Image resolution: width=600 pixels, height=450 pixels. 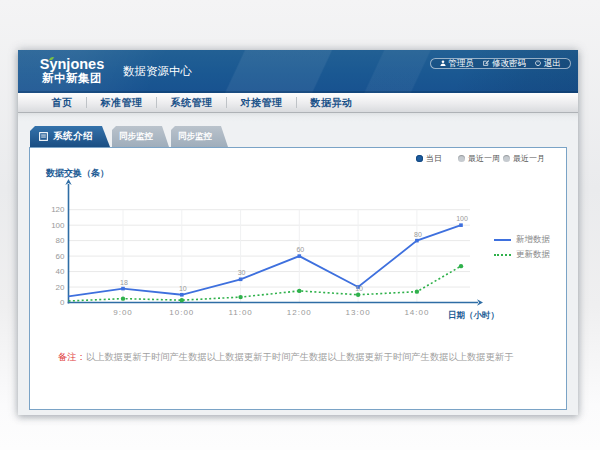 I want to click on svg-text: 14:00, so click(x=416, y=312).